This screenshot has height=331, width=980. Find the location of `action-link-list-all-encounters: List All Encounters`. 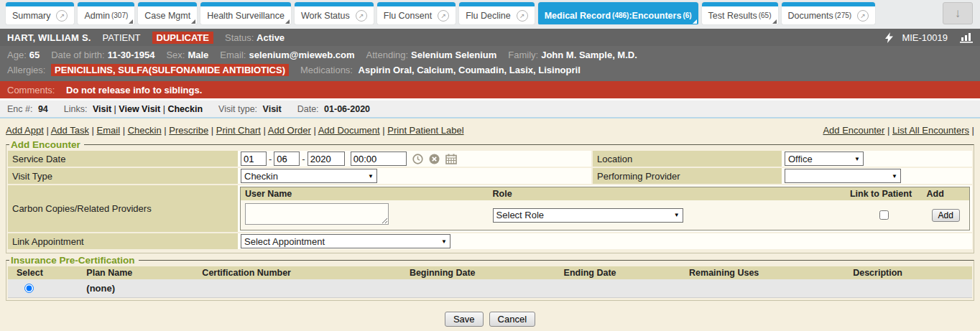

action-link-list-all-encounters: List All Encounters is located at coordinates (931, 131).